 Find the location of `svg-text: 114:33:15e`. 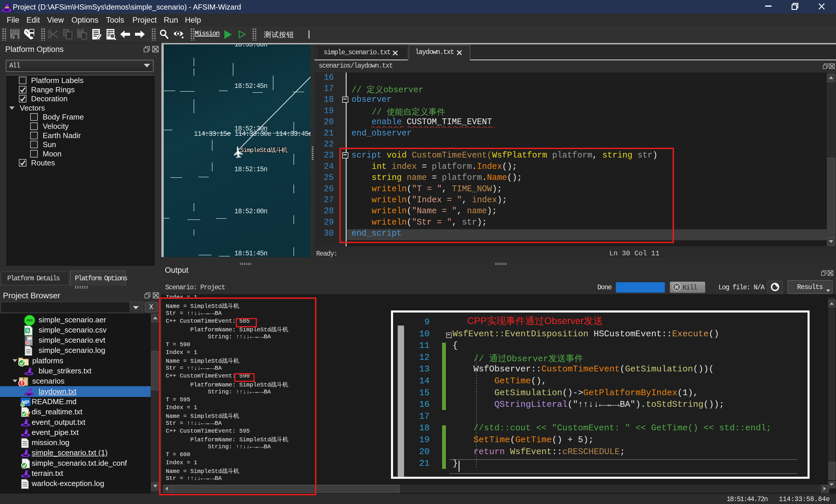

svg-text: 114:33:15e is located at coordinates (212, 134).